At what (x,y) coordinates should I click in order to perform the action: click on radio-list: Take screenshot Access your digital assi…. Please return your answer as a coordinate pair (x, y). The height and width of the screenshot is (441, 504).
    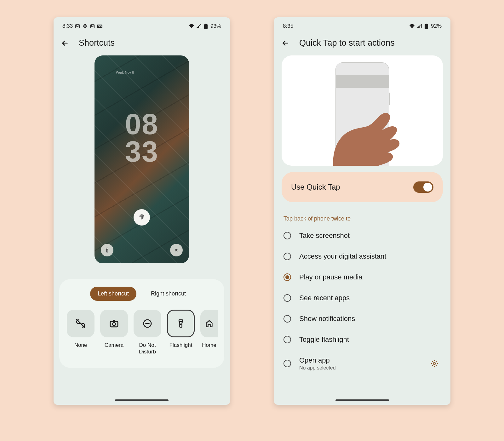
    Looking at the image, I should click on (362, 299).